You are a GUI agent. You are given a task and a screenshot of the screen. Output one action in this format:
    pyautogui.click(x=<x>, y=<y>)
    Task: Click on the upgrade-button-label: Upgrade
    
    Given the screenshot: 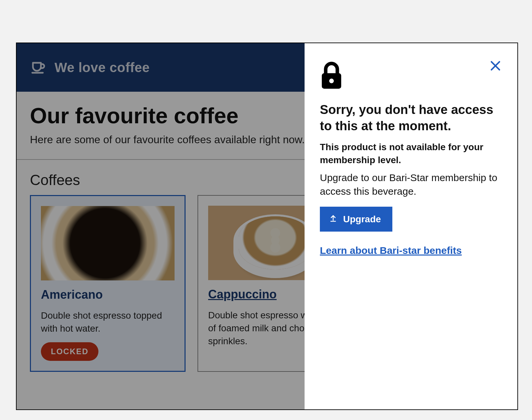 What is the action you would take?
    pyautogui.click(x=362, y=219)
    